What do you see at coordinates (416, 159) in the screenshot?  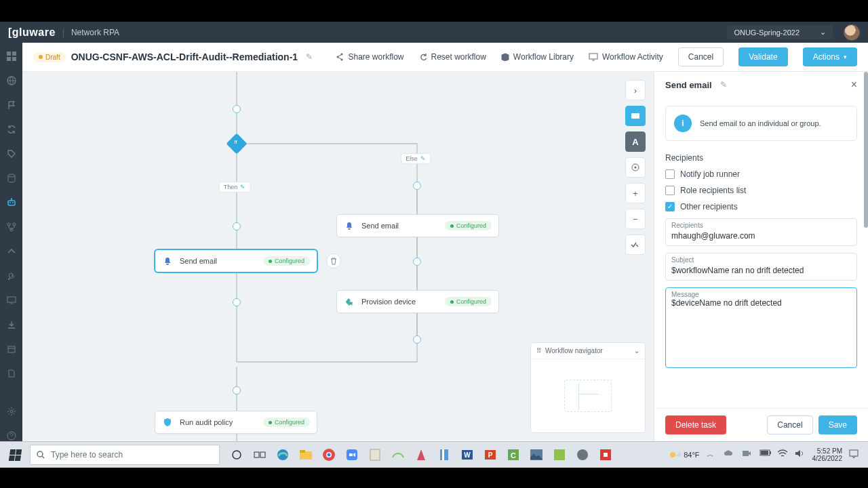 I see `else-branch-label: Else✎` at bounding box center [416, 159].